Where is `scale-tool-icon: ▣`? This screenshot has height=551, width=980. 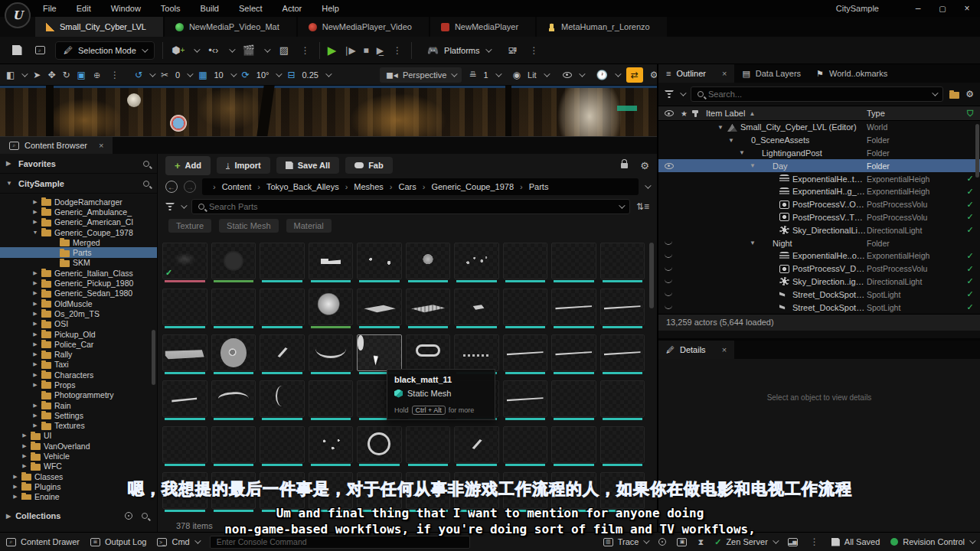
scale-tool-icon: ▣ is located at coordinates (81, 75).